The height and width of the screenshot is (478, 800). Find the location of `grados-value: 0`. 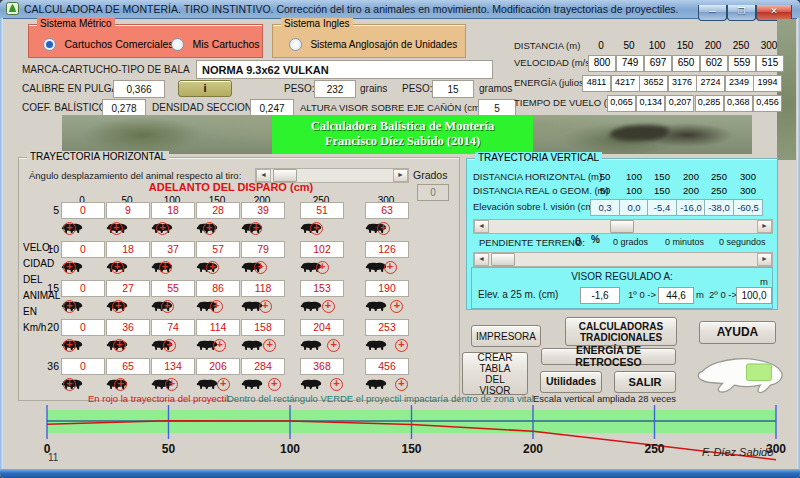

grados-value: 0 is located at coordinates (433, 192).